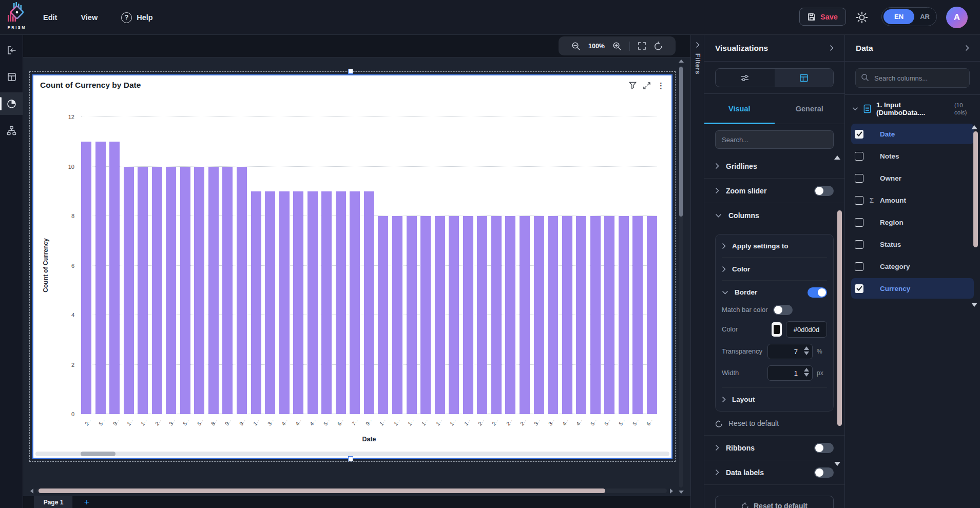 This screenshot has width=980, height=508. What do you see at coordinates (681, 492) in the screenshot?
I see `scroll-down-arrow` at bounding box center [681, 492].